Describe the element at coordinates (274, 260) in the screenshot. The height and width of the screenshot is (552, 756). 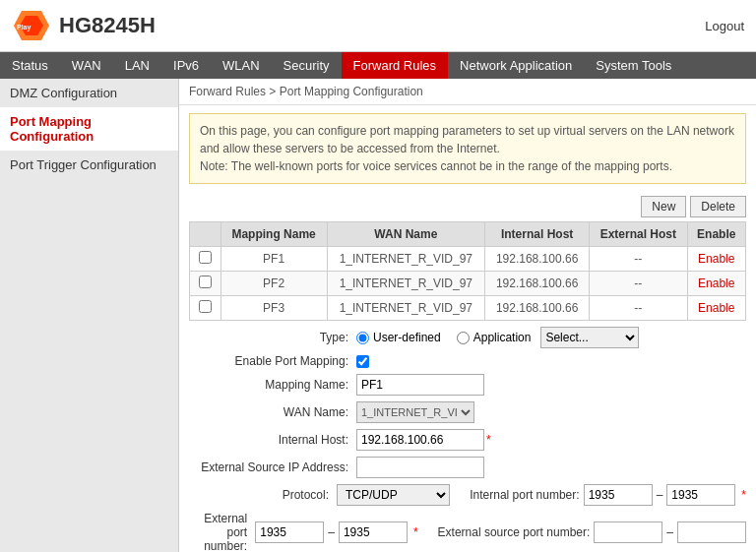
I see `row-mapping-name: PF1` at that location.